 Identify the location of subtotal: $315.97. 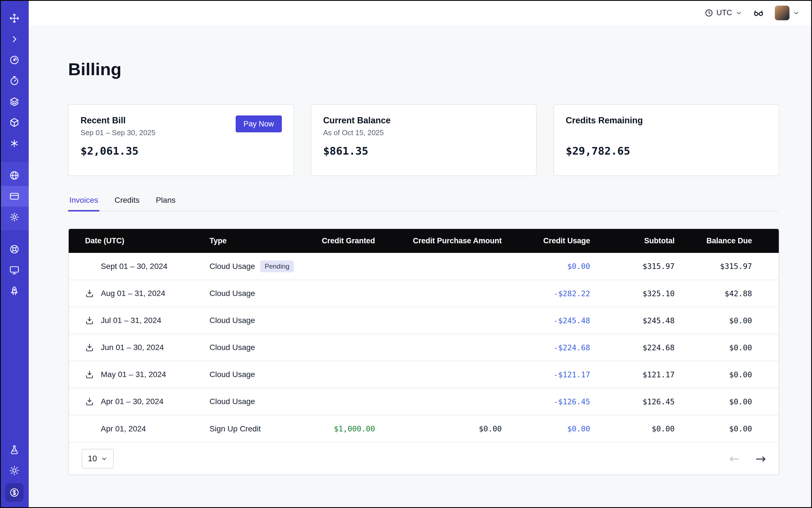
(646, 266).